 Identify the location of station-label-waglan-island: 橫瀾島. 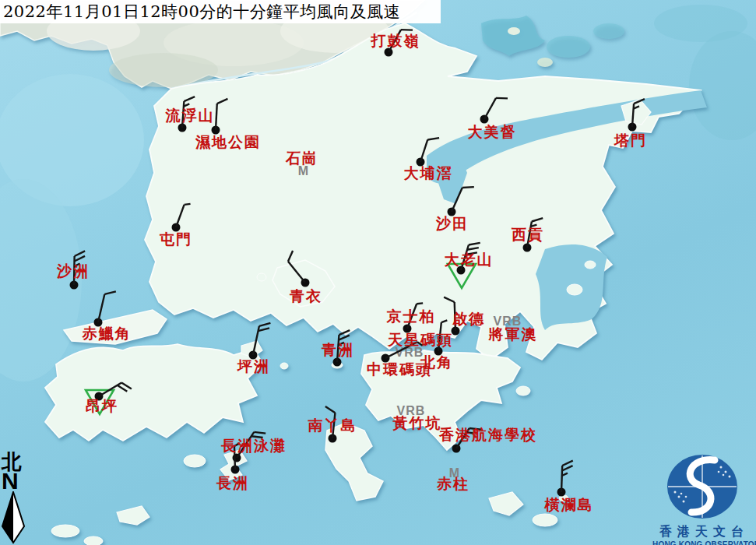
(570, 505).